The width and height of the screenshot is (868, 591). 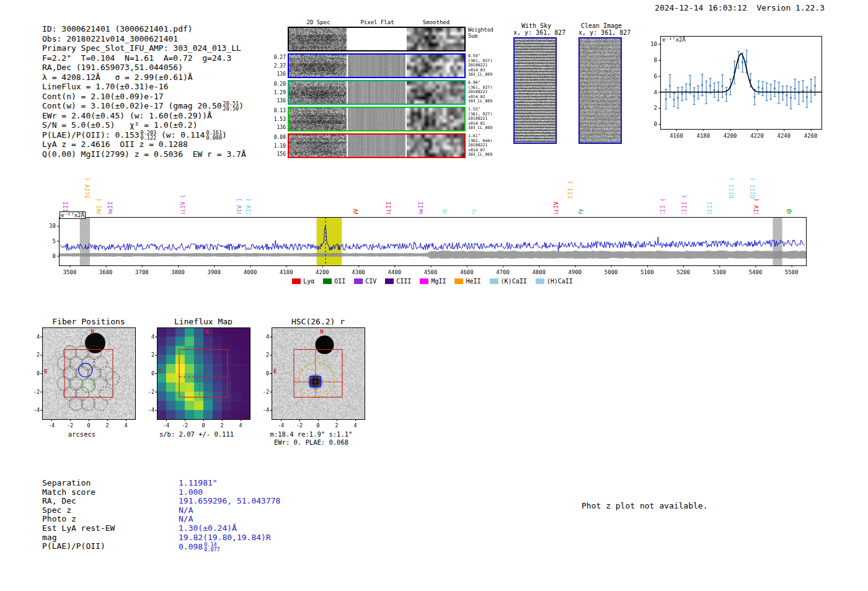 What do you see at coordinates (231, 106) in the screenshot?
I see `stacked-fraction: 20.5120.50` at bounding box center [231, 106].